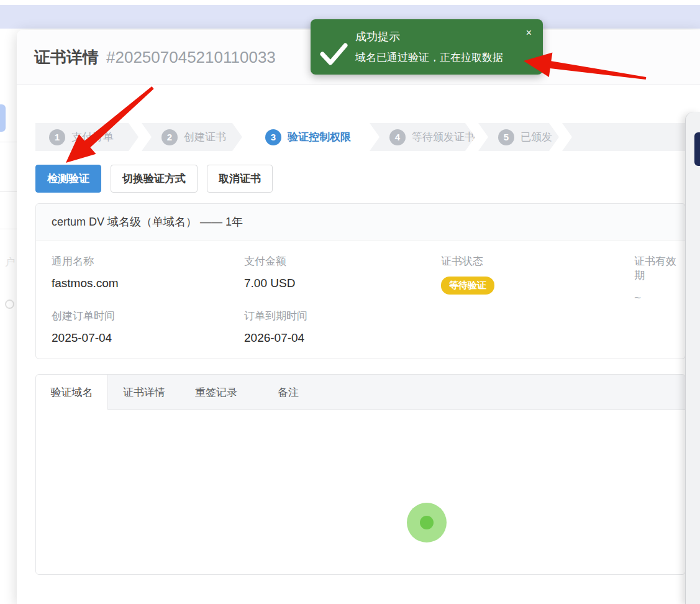 This screenshot has width=700, height=604. I want to click on loading-spinner-icon, so click(427, 523).